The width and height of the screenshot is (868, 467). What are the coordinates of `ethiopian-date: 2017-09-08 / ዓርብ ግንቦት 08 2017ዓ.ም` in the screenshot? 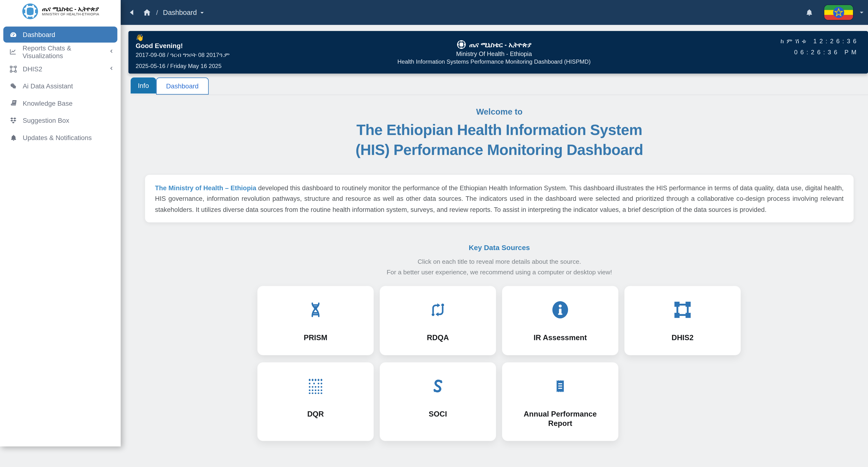 It's located at (183, 55).